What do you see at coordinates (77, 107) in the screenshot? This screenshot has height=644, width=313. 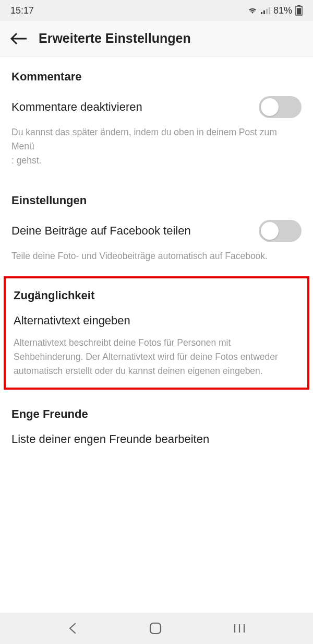 I see `toggle-label-comments: Kommentare deaktivieren` at bounding box center [77, 107].